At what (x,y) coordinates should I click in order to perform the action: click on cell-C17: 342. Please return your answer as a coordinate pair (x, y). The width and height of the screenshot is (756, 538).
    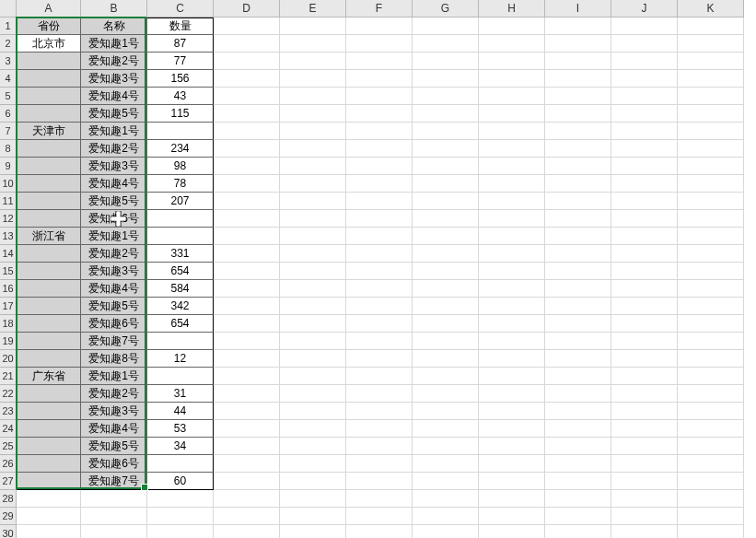
    Looking at the image, I should click on (180, 306).